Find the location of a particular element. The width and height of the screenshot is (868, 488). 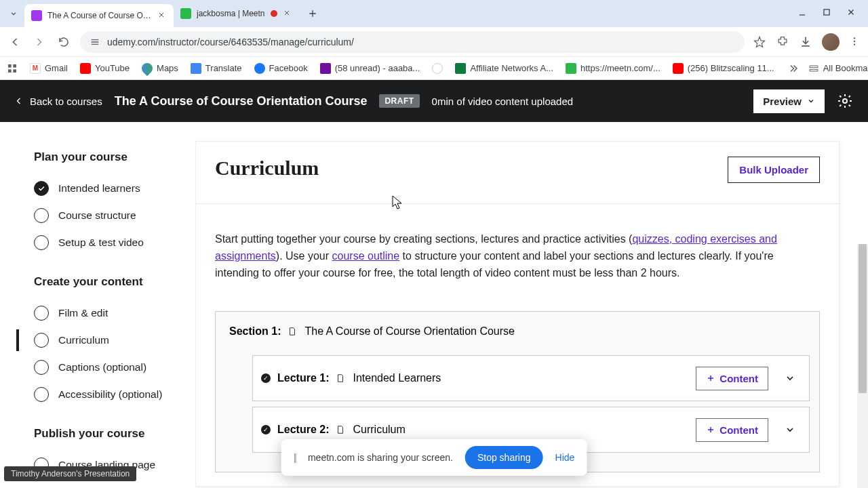

bookmark-gmail: MGmail is located at coordinates (49, 68).